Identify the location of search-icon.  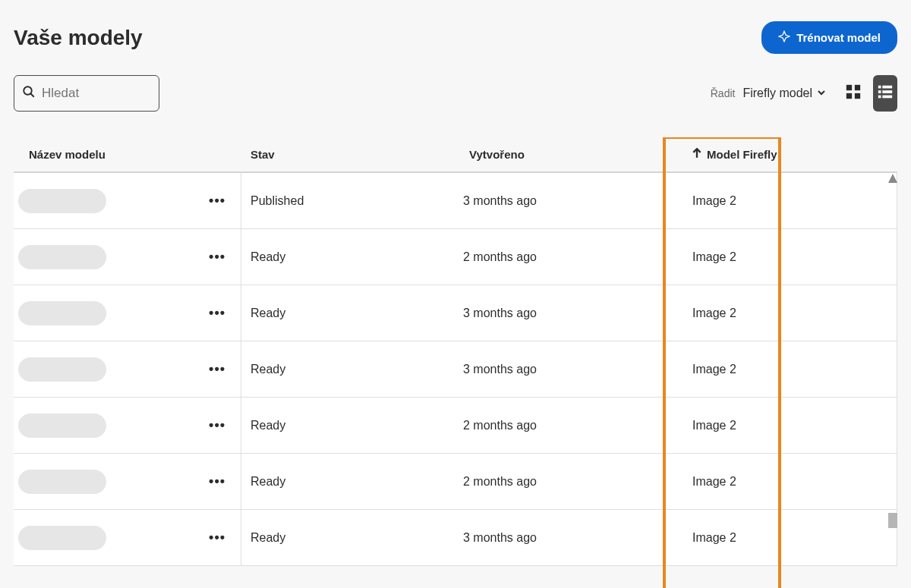
(29, 93).